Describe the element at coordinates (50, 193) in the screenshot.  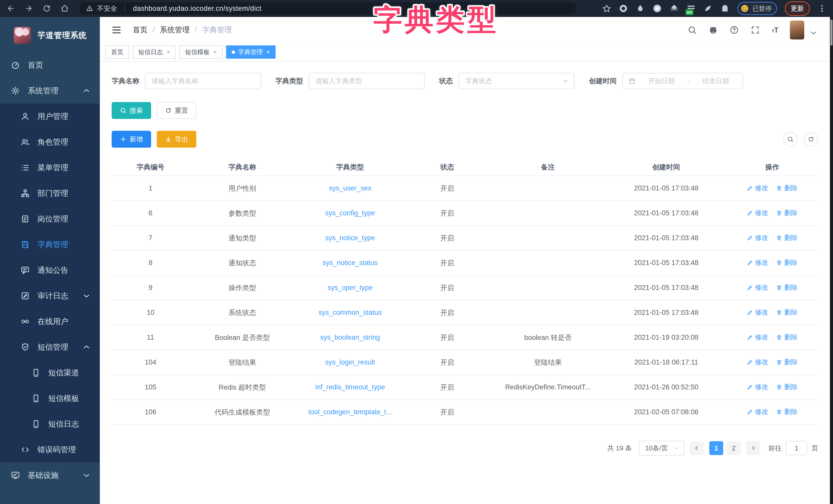
I see `sidebar-item-org-5: 部门管理` at that location.